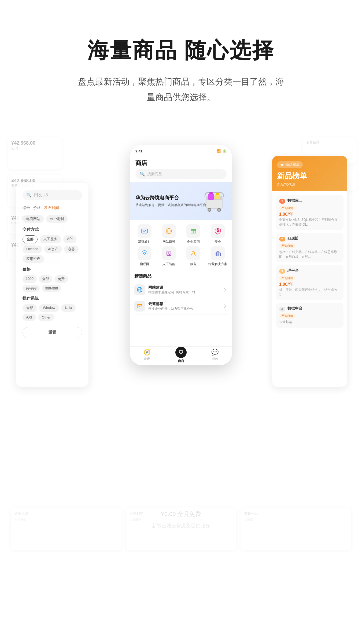 This screenshot has height=644, width=362. I want to click on phone-header: 商店 🔍 搜索商品, so click(181, 170).